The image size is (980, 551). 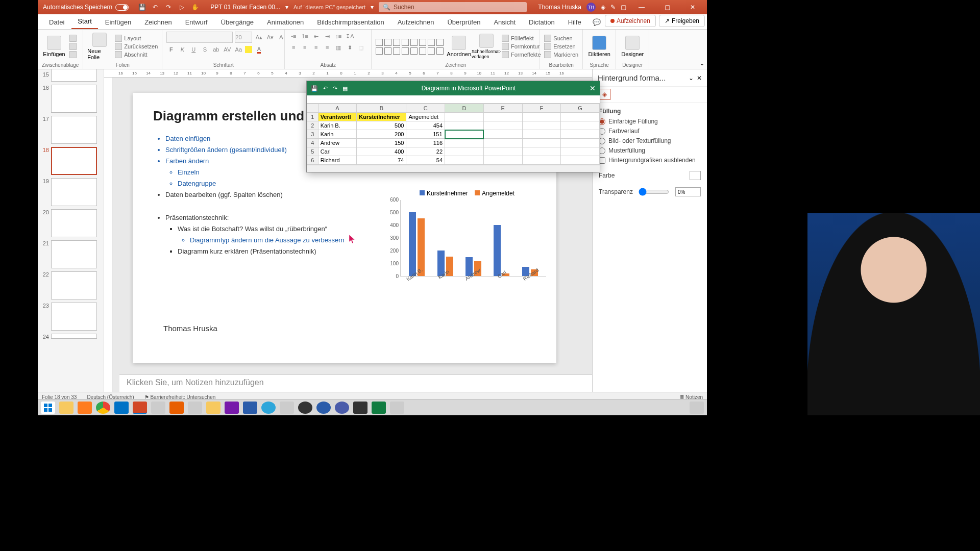 What do you see at coordinates (237, 22) in the screenshot?
I see `tab-uebergaenge: Übergänge` at bounding box center [237, 22].